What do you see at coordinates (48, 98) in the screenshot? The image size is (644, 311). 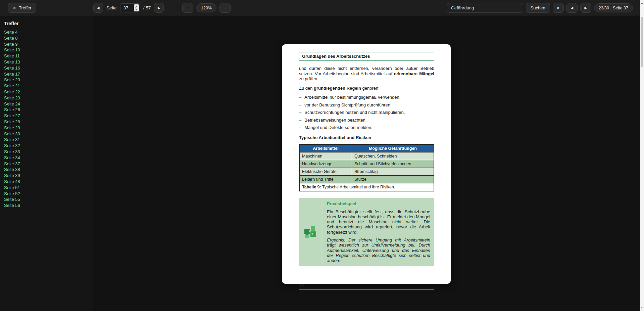 I see `result-page-link: Seite 23` at bounding box center [48, 98].